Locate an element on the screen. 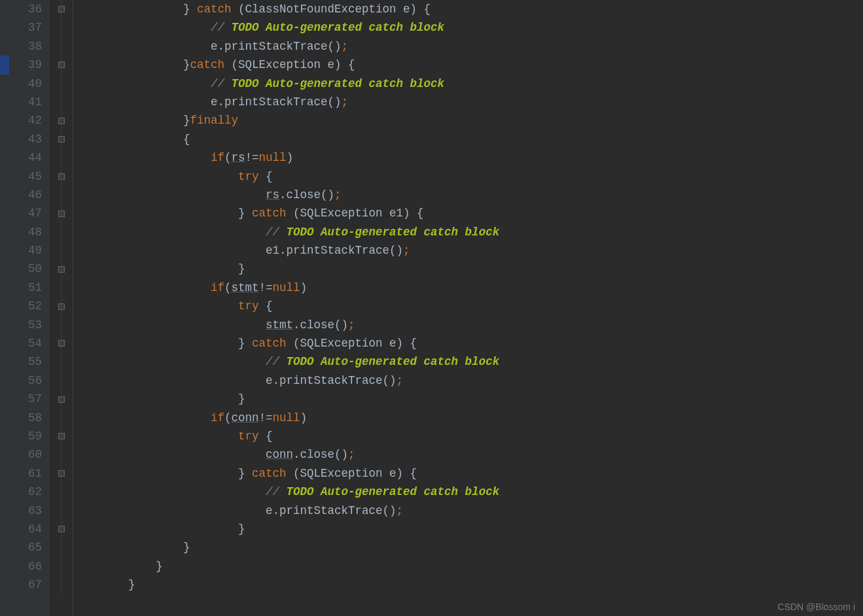 This screenshot has height=616, width=863. line-number: 43 is located at coordinates (26, 139).